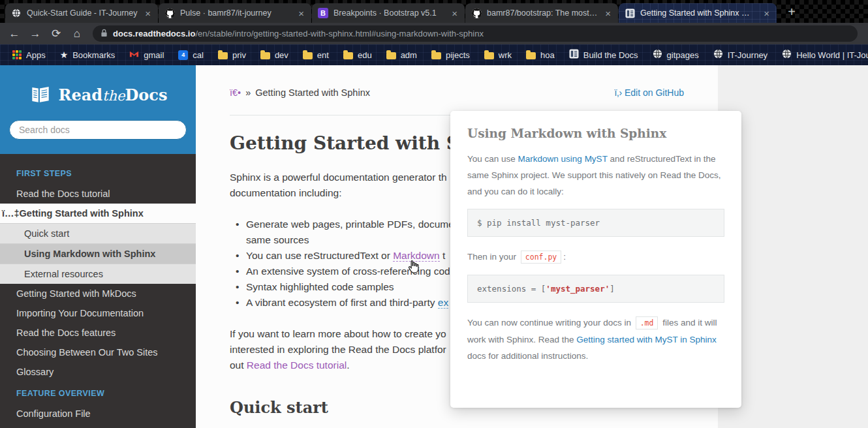 The image size is (868, 428). What do you see at coordinates (56, 34) in the screenshot?
I see `reload-button: ⟳` at bounding box center [56, 34].